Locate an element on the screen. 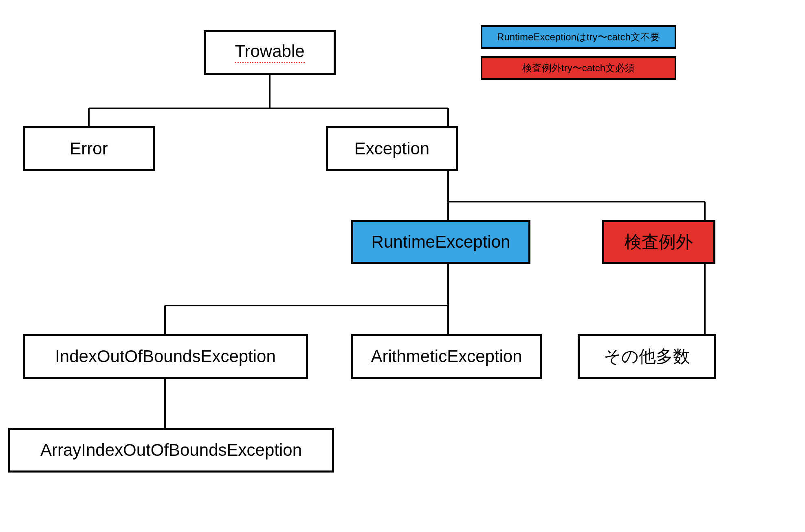 This screenshot has width=805, height=532. node-checked-exception: 検査例外 is located at coordinates (659, 242).